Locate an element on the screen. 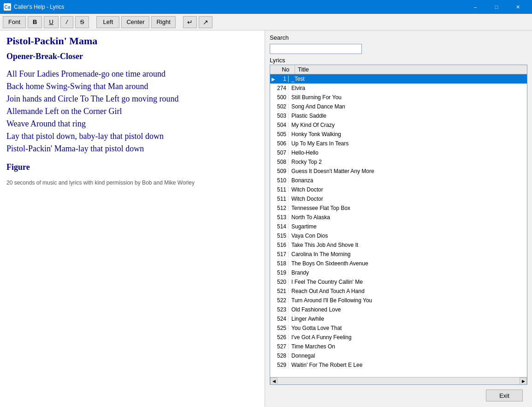  lyrics-line: Pistol-Packin' Mama-lay that pistol down is located at coordinates (132, 149).